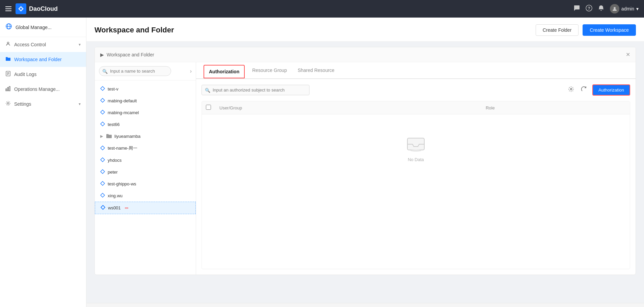 Image resolution: width=644 pixels, height=307 pixels. What do you see at coordinates (43, 27) in the screenshot?
I see `sidebar-global-manage: Global Manage...` at bounding box center [43, 27].